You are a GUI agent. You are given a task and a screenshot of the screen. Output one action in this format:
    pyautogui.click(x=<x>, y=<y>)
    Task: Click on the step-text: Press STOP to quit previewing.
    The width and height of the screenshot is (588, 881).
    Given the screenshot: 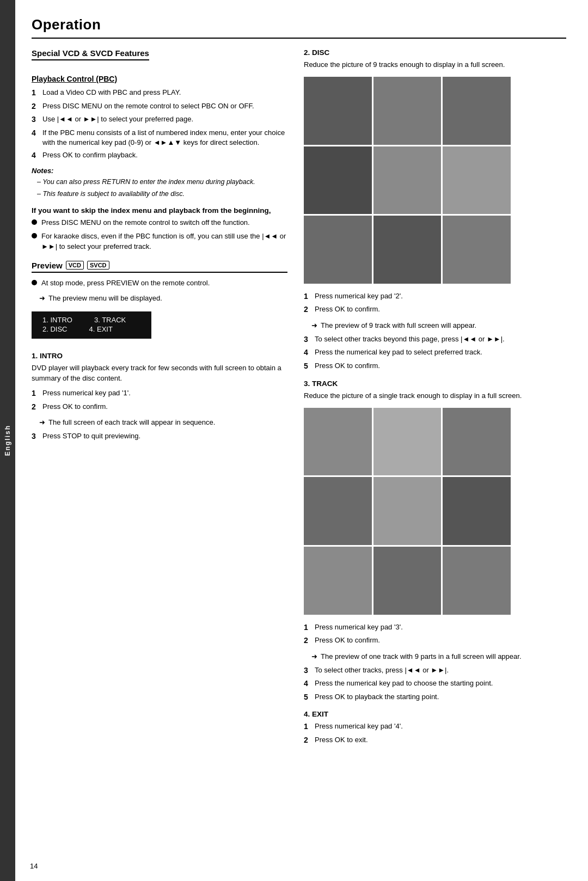 What is the action you would take?
    pyautogui.click(x=91, y=437)
    